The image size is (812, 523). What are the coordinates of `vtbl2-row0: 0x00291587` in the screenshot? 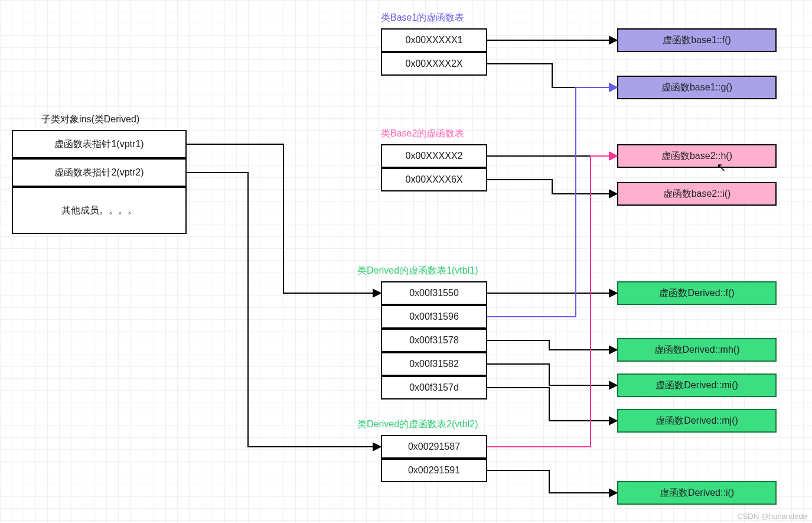 It's located at (434, 447).